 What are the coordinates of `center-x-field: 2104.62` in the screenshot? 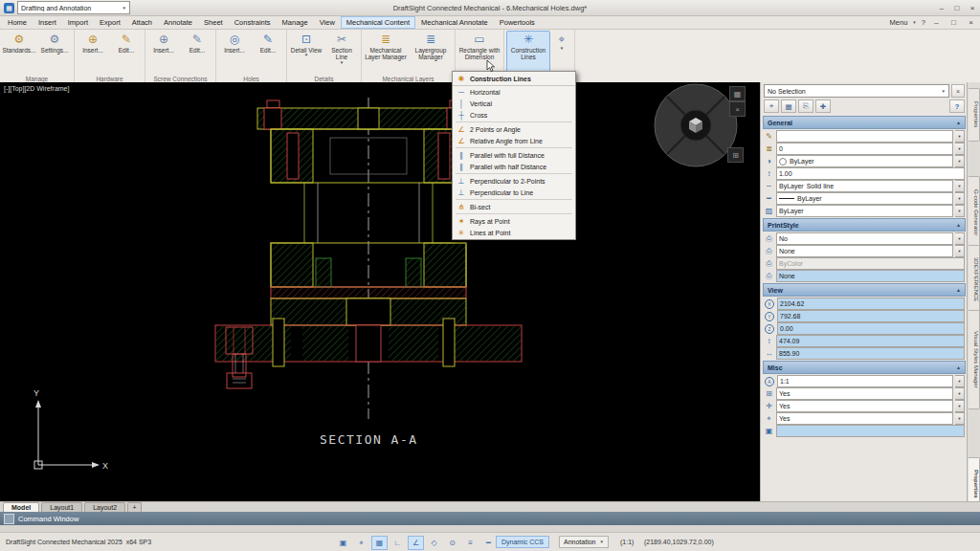 It's located at (871, 304).